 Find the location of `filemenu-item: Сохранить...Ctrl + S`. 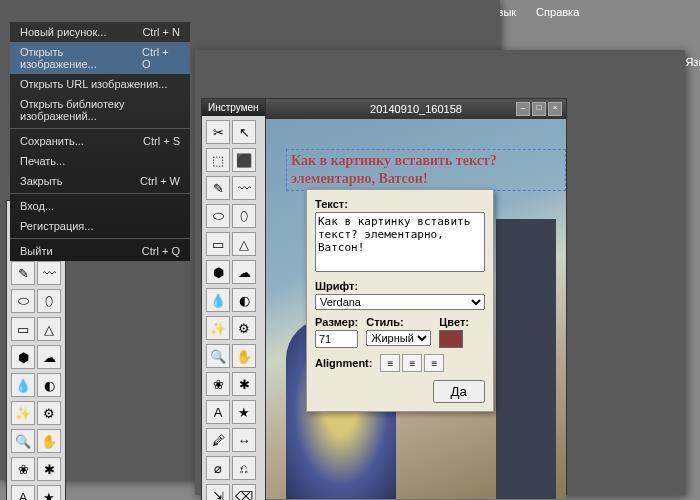

filemenu-item: Сохранить...Ctrl + S is located at coordinates (100, 141).